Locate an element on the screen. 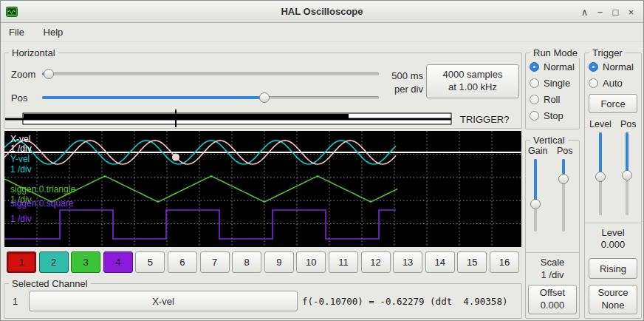 Image resolution: width=644 pixels, height=321 pixels. zoom-label: Zoom is located at coordinates (24, 74).